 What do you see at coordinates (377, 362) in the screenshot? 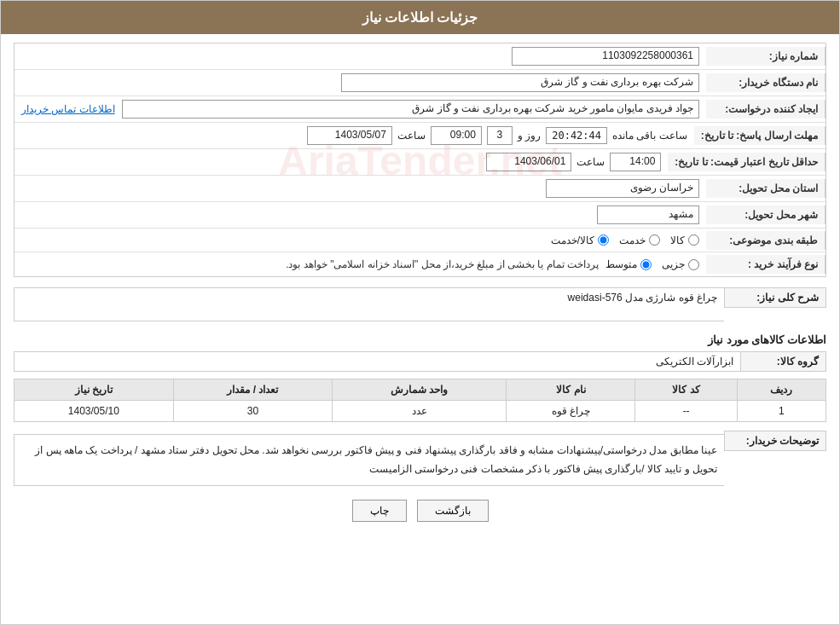
I see `geroh-kala-value: ابزارآلات الکتریکی` at bounding box center [377, 362].